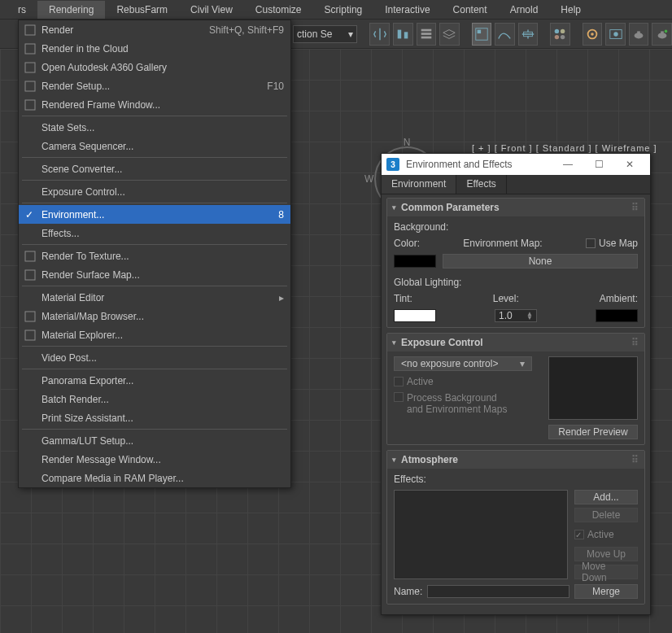 This screenshot has height=633, width=672. What do you see at coordinates (91, 275) in the screenshot?
I see `menu-item-label: Render Surface Map...` at bounding box center [91, 275].